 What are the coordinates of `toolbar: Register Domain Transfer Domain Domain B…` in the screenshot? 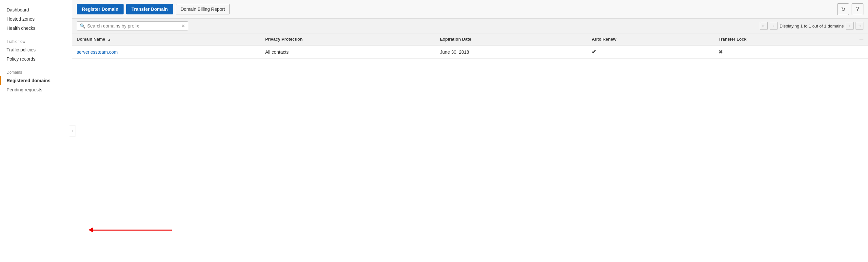 It's located at (470, 9).